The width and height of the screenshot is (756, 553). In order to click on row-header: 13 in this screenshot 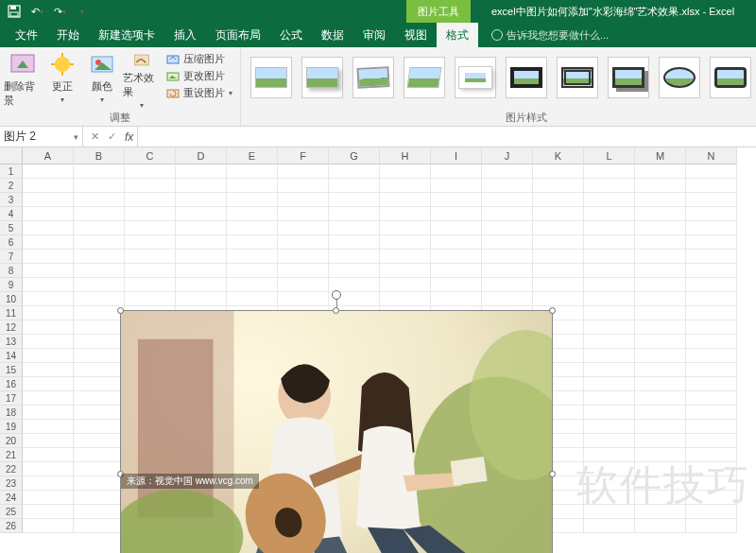, I will do `click(11, 342)`.